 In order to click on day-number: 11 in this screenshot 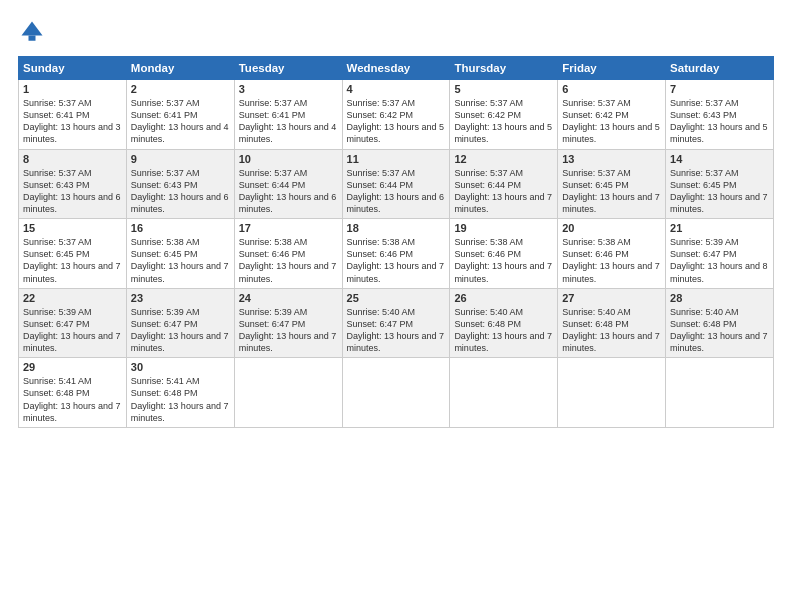, I will do `click(396, 159)`.